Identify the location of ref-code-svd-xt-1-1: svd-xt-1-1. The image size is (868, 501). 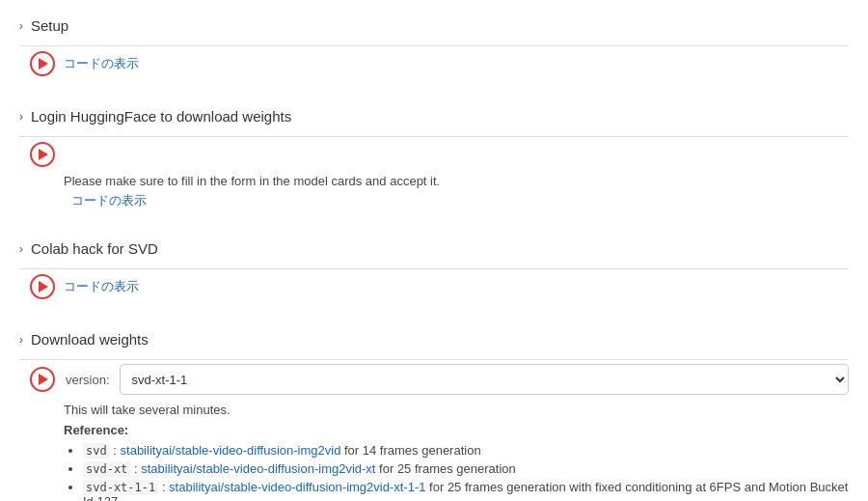
(121, 487).